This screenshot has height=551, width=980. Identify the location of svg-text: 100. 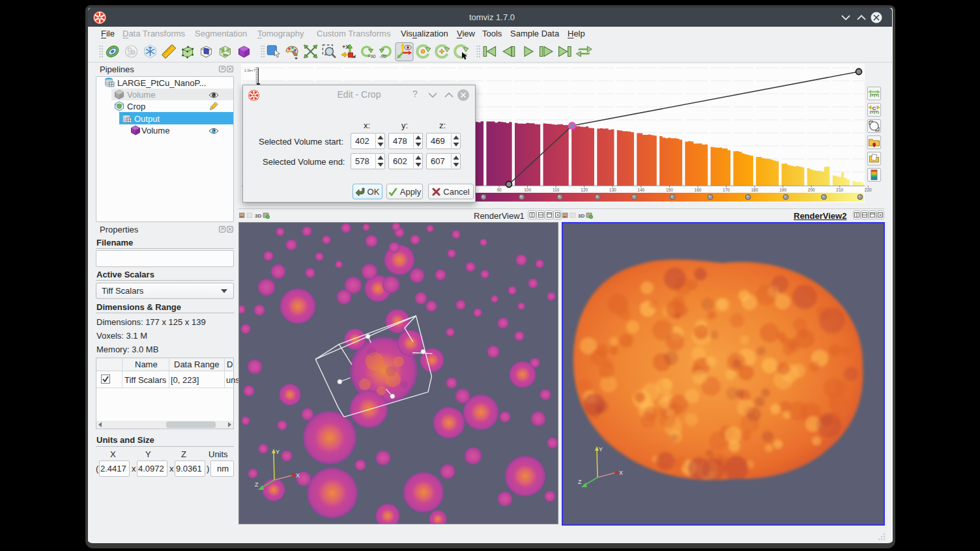
(528, 190).